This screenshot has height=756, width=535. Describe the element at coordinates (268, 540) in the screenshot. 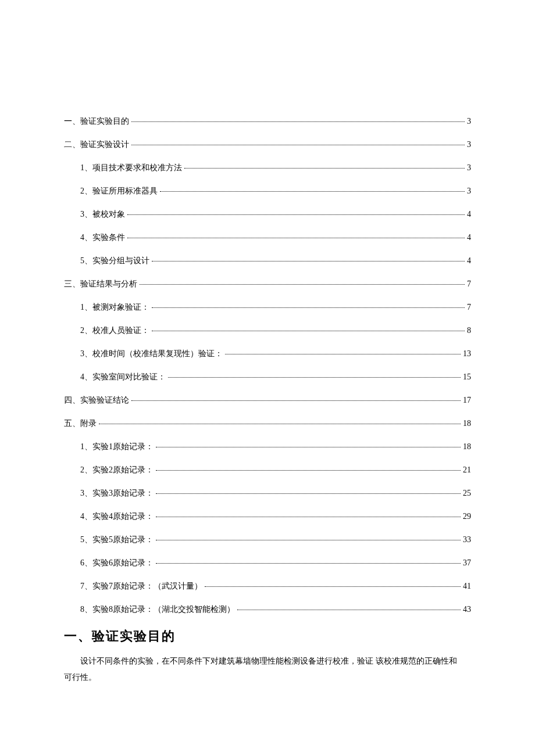

I see `toc-entry: 5、实验5原始记录： 33` at that location.